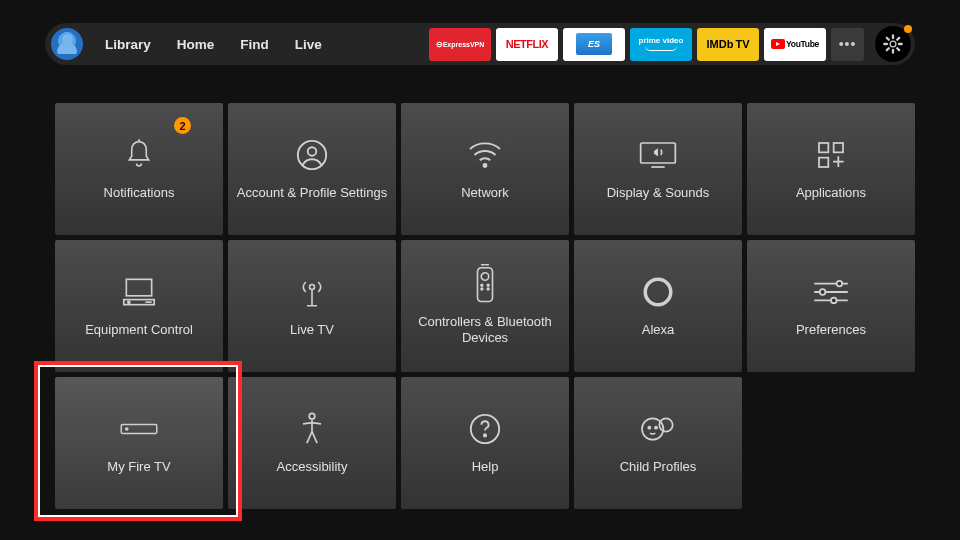  Describe the element at coordinates (485, 306) in the screenshot. I see `tile-controllers-bluetooth: Controllers & Bluetooth Devices` at that location.